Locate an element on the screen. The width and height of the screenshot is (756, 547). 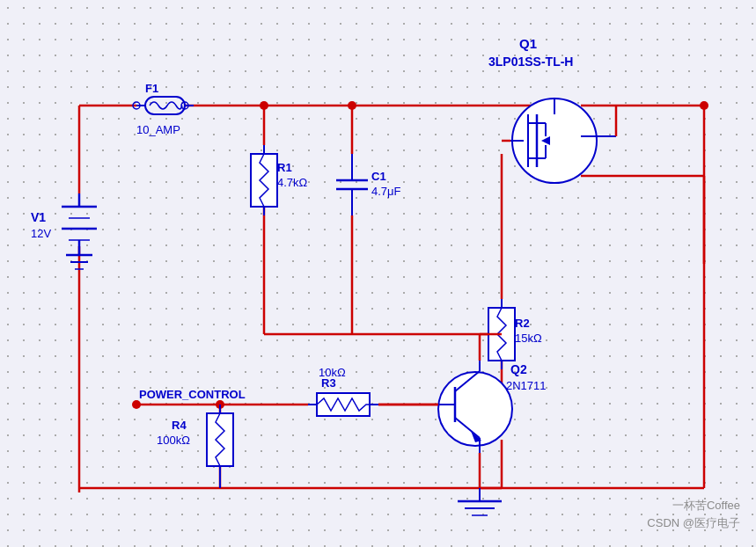
junction-top-R1 is located at coordinates (264, 106).